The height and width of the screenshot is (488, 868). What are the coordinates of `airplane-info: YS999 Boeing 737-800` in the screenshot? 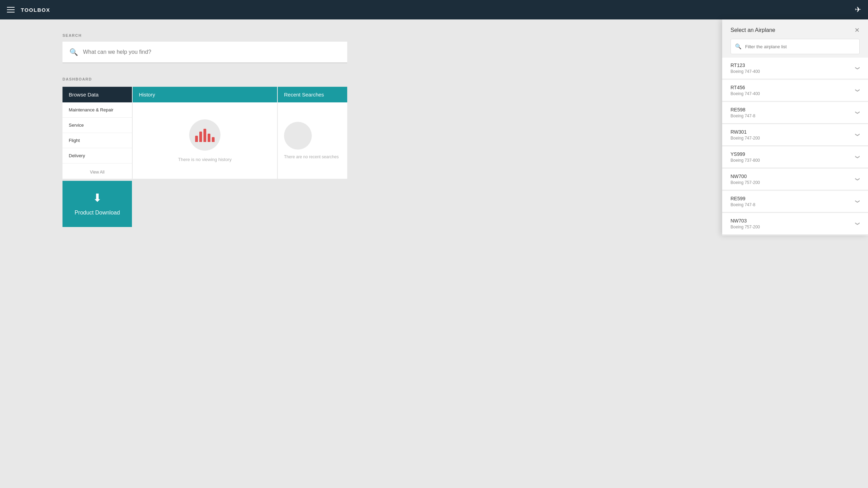 It's located at (745, 157).